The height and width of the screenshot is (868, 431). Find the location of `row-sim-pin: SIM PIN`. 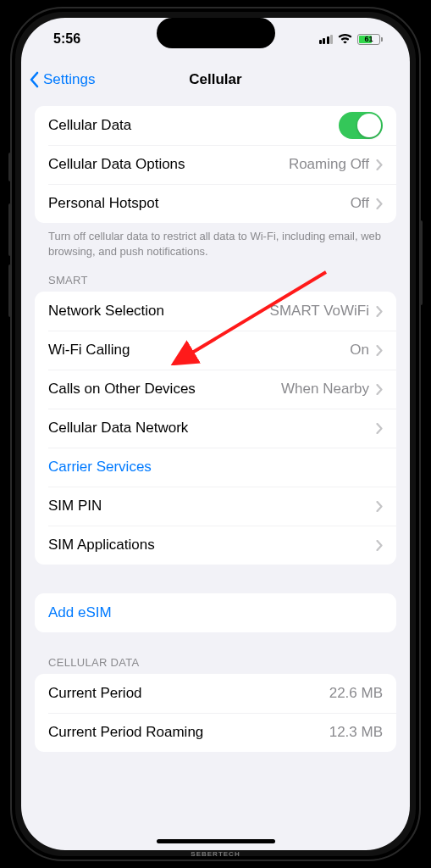

row-sim-pin: SIM PIN is located at coordinates (215, 506).